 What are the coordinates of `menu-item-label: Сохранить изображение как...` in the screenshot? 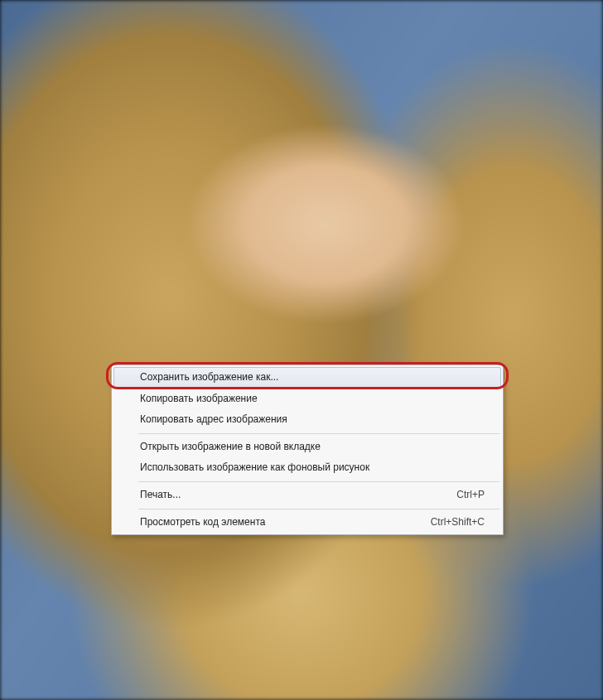 It's located at (209, 378).